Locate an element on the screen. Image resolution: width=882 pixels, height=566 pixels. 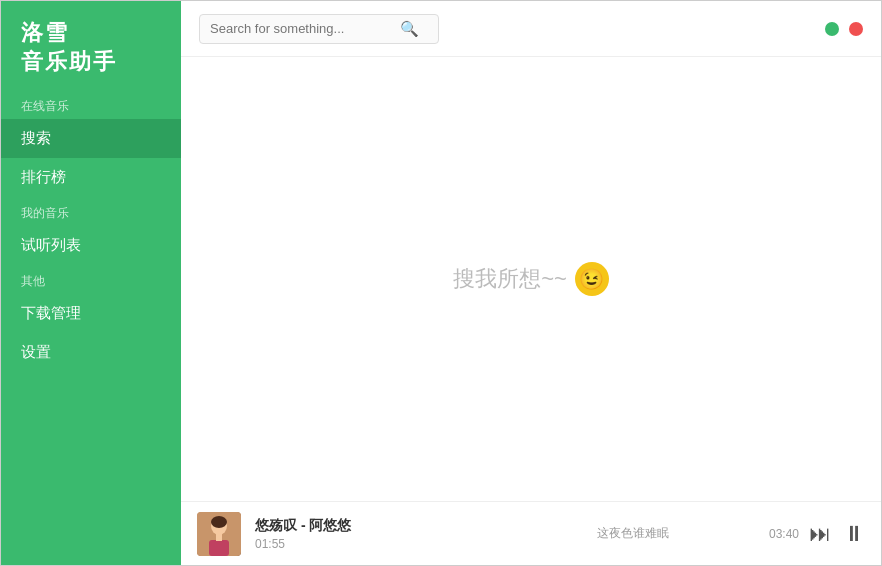
search-input is located at coordinates (305, 28).